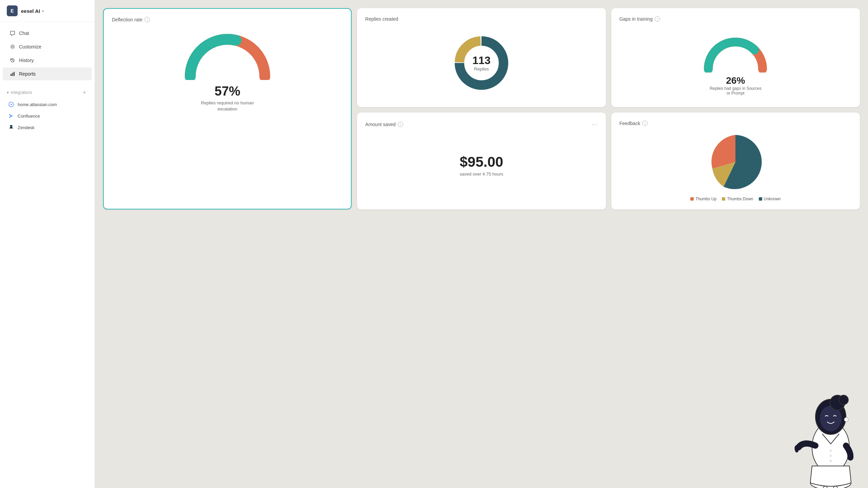 This screenshot has width=868, height=488. I want to click on deflection-percent: 57%, so click(227, 92).